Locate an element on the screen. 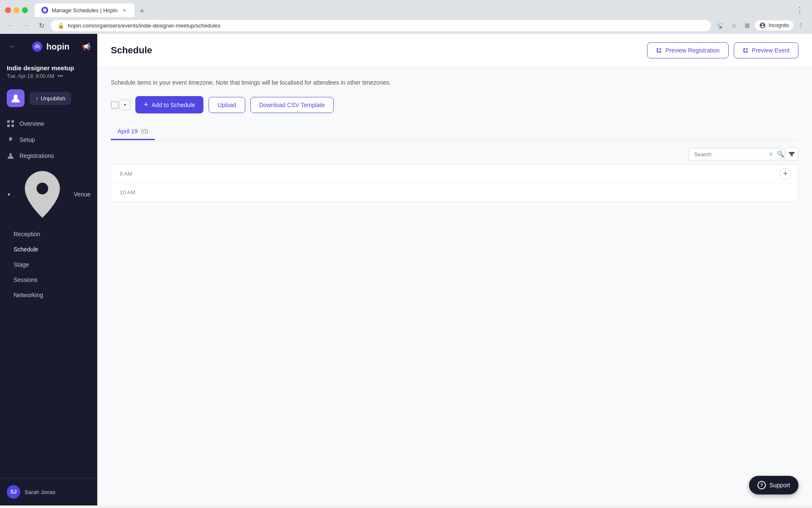 The image size is (812, 508). venue-label: Venue is located at coordinates (82, 194).